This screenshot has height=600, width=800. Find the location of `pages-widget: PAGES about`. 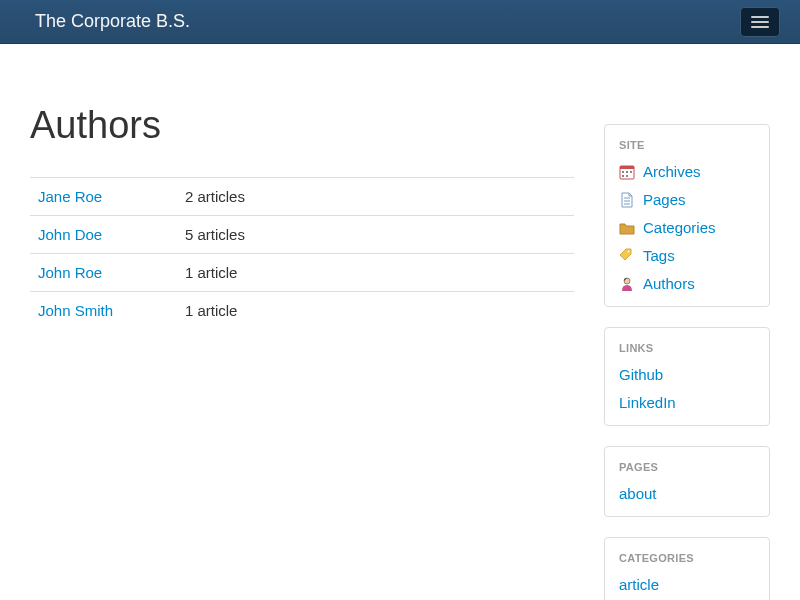

pages-widget: PAGES about is located at coordinates (687, 482).